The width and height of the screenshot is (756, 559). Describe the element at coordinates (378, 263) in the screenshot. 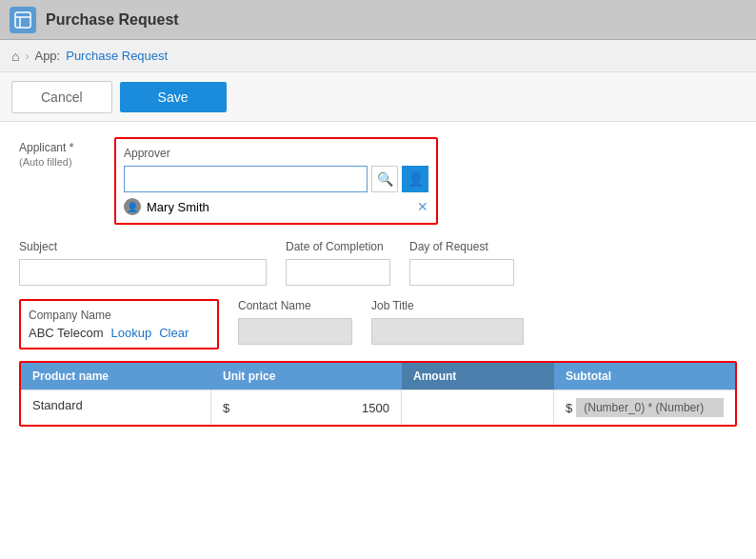

I see `subject-dates-row: Subject Date of Completion 09/18/2020 Da…` at that location.